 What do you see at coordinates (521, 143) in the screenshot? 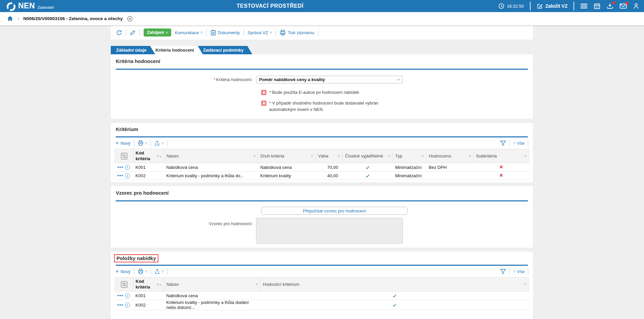
I see `view-all-label: Vše` at bounding box center [521, 143].